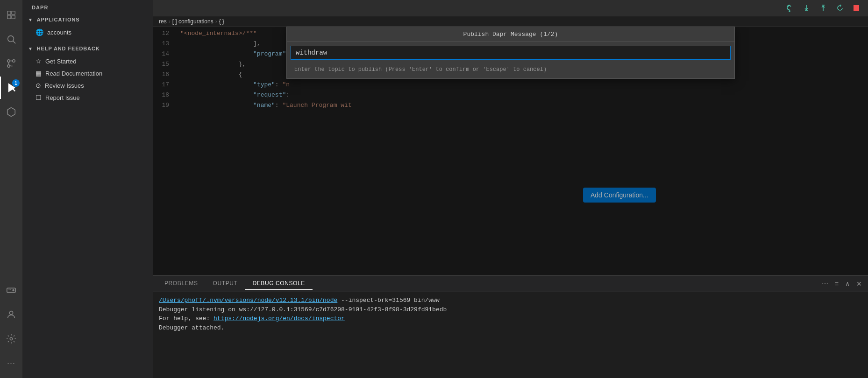 This screenshot has height=378, width=868. I want to click on activity-bar-bottom: ···, so click(11, 329).